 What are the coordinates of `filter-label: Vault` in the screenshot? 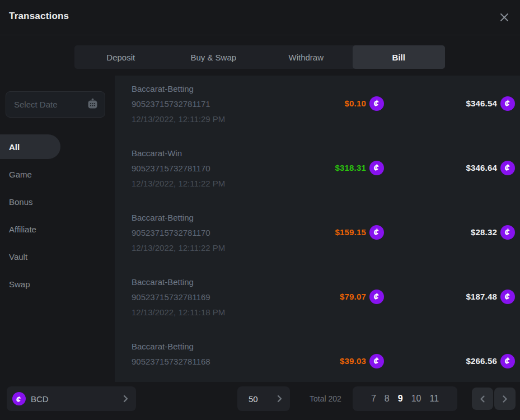 It's located at (18, 256).